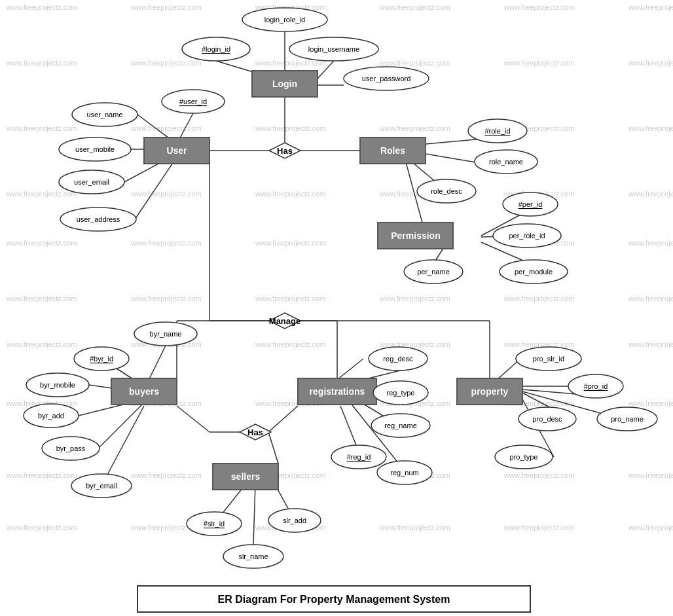 This screenshot has height=616, width=673. Describe the element at coordinates (295, 520) in the screenshot. I see `slr-add-text: slr_add` at that location.